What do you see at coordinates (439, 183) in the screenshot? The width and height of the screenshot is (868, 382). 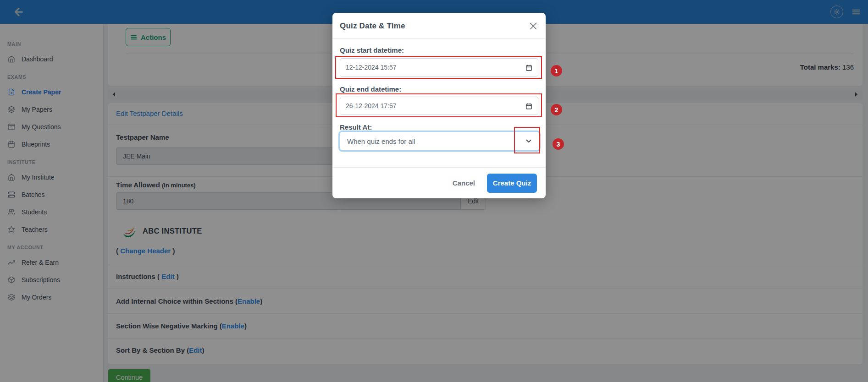 I see `modal-footer: Cancel Create Quiz` at bounding box center [439, 183].